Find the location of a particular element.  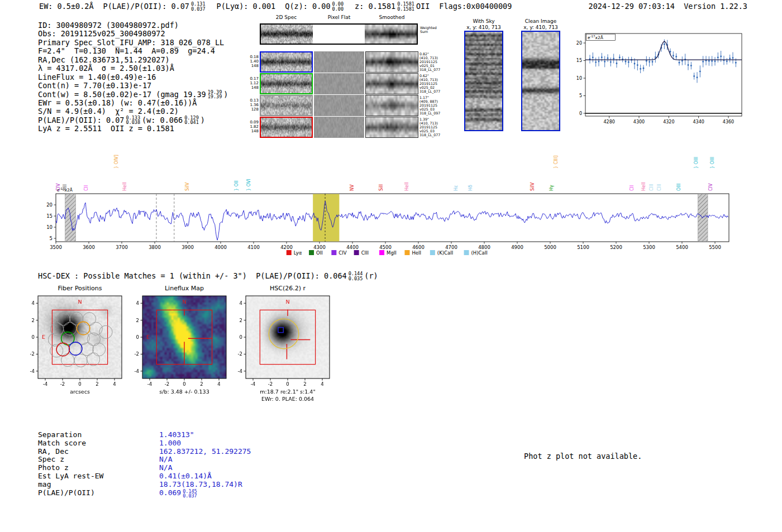

emission-line-label: } OIII is located at coordinates (696, 163).